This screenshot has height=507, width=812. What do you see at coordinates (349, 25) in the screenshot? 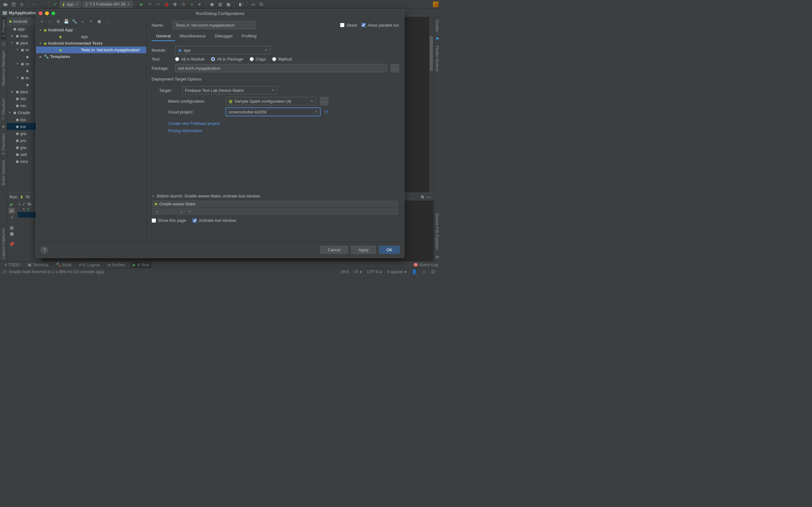
I see `share-checkbox: Share` at bounding box center [349, 25].